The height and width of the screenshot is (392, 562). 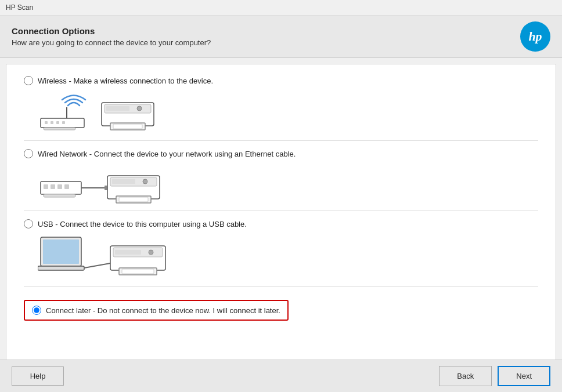 What do you see at coordinates (535, 37) in the screenshot?
I see `hp-logo: hp` at bounding box center [535, 37].